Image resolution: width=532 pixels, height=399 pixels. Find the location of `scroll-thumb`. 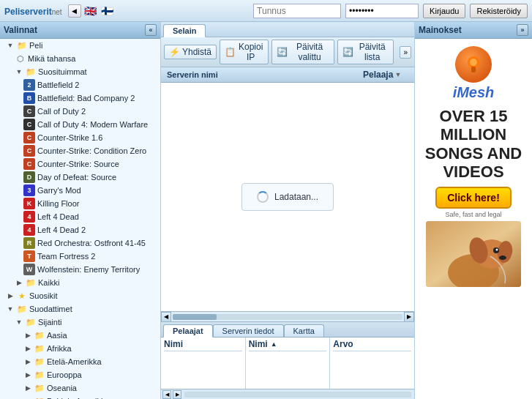

scroll-thumb is located at coordinates (195, 317).